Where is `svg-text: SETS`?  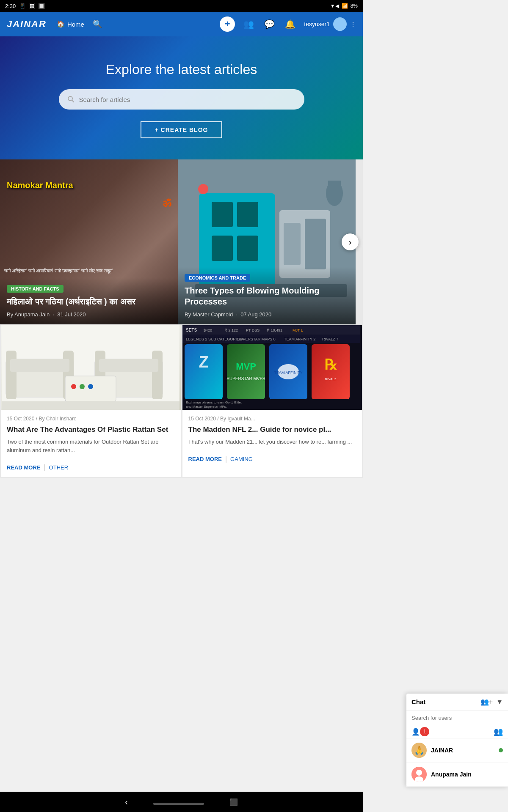
svg-text: SETS is located at coordinates (191, 330).